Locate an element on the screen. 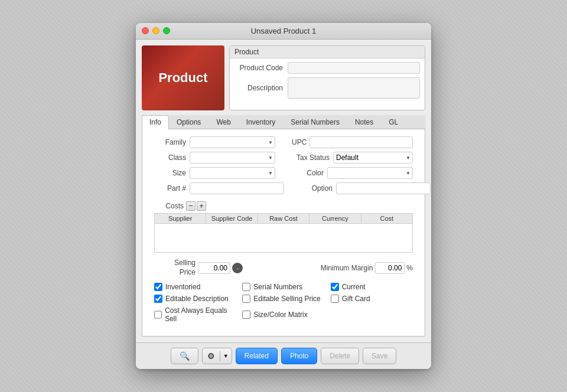  tax-status-select-wrapper: Default Taxable Non-Taxable ▼ is located at coordinates (373, 158).